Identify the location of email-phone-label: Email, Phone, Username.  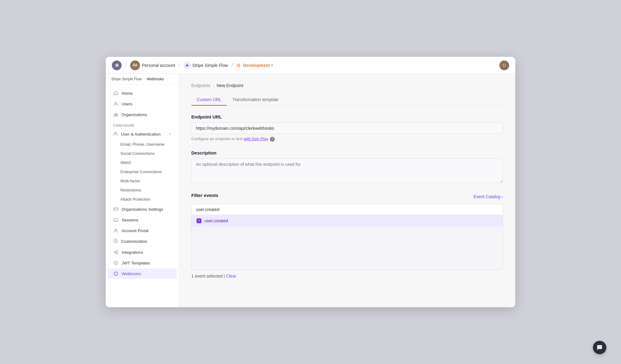
(142, 144).